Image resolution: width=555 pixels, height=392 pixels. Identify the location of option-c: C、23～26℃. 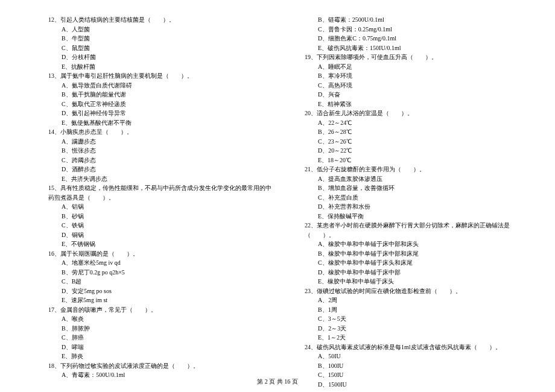
(417, 142).